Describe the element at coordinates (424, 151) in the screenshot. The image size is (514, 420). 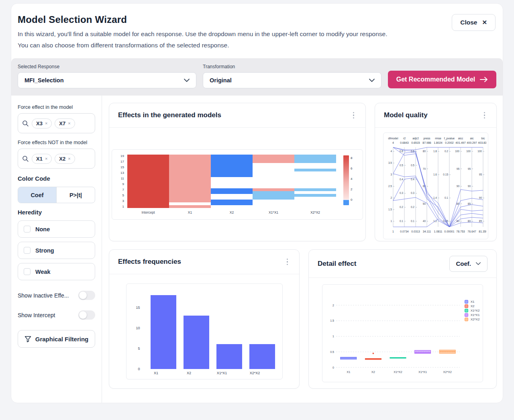
I see `svg-text: 80` at that location.